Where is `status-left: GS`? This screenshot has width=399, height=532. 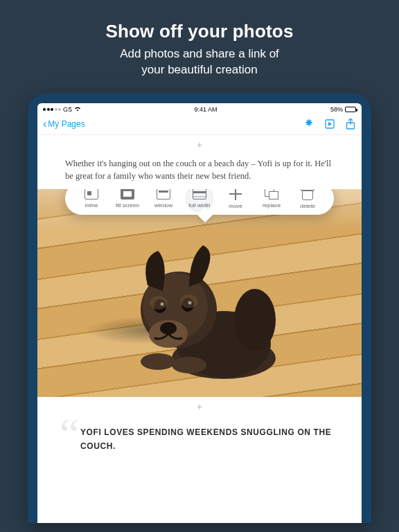
status-left: GS is located at coordinates (62, 109).